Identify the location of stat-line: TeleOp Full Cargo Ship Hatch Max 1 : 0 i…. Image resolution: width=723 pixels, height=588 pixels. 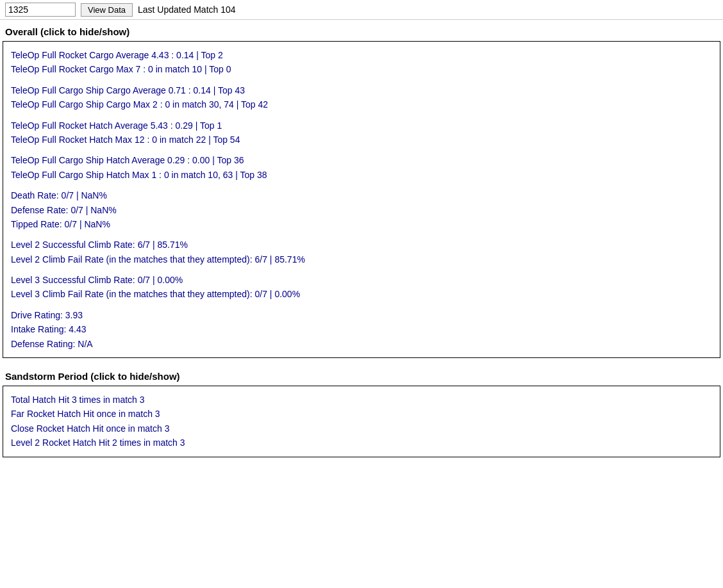
(362, 175).